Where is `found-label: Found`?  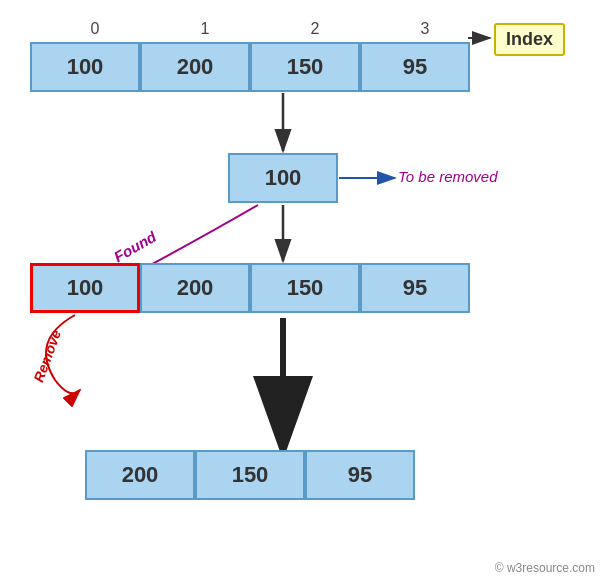 found-label: Found is located at coordinates (135, 247).